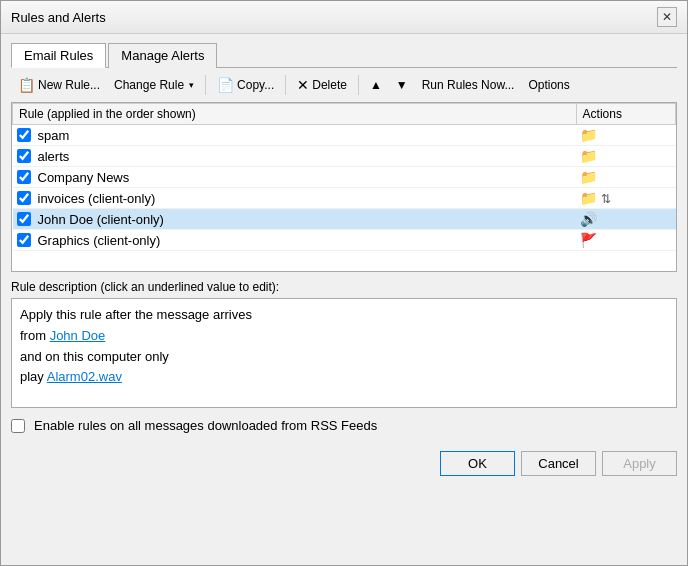 The width and height of the screenshot is (688, 566). I want to click on delete-button: ✕ Delete, so click(322, 85).